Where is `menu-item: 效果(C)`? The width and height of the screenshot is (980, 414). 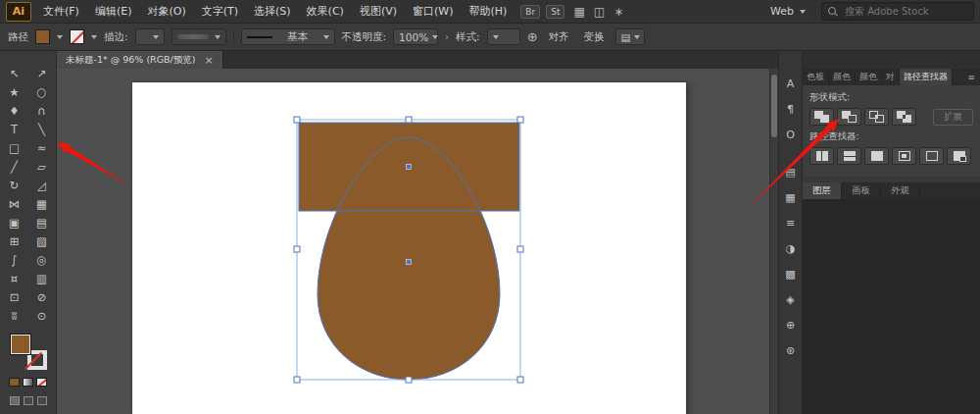 menu-item: 效果(C) is located at coordinates (325, 12).